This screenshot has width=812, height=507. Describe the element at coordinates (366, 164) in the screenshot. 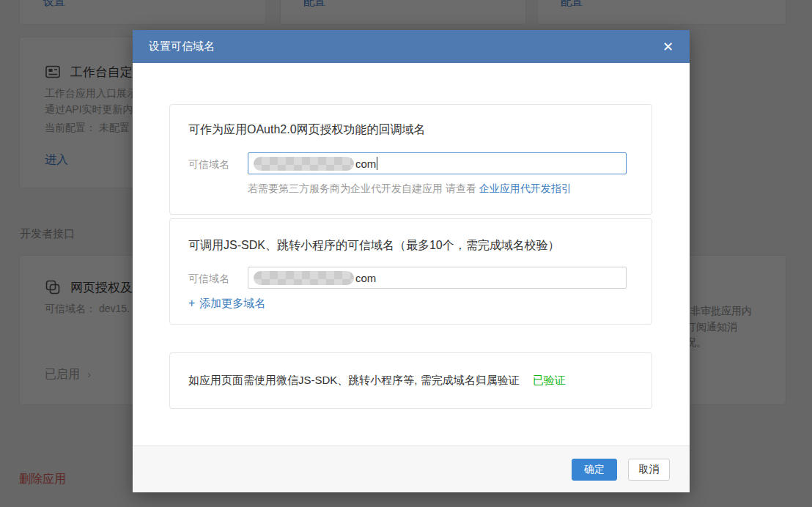

I see `domain-suffix-1: com` at that location.